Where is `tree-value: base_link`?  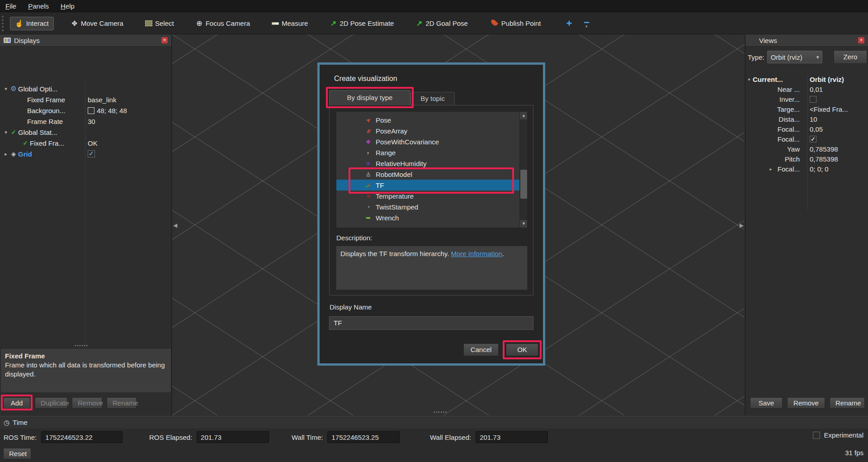
tree-value: base_link is located at coordinates (102, 100).